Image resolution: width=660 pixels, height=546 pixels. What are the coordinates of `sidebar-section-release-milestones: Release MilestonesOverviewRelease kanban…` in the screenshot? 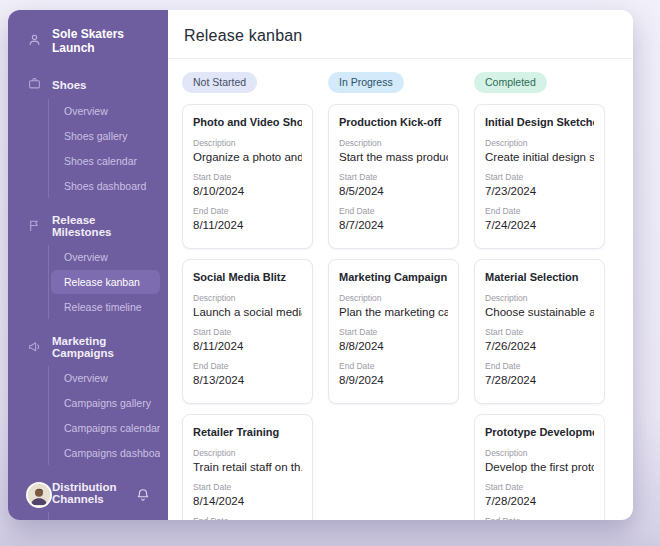 It's located at (88, 263).